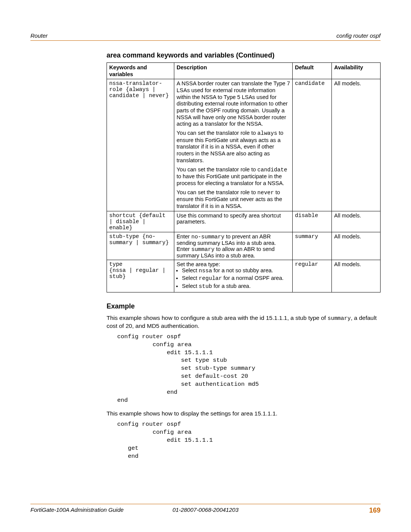 The height and width of the screenshot is (532, 411). I want to click on cell-keyword: type {nssa | regular | stub}, so click(141, 276).